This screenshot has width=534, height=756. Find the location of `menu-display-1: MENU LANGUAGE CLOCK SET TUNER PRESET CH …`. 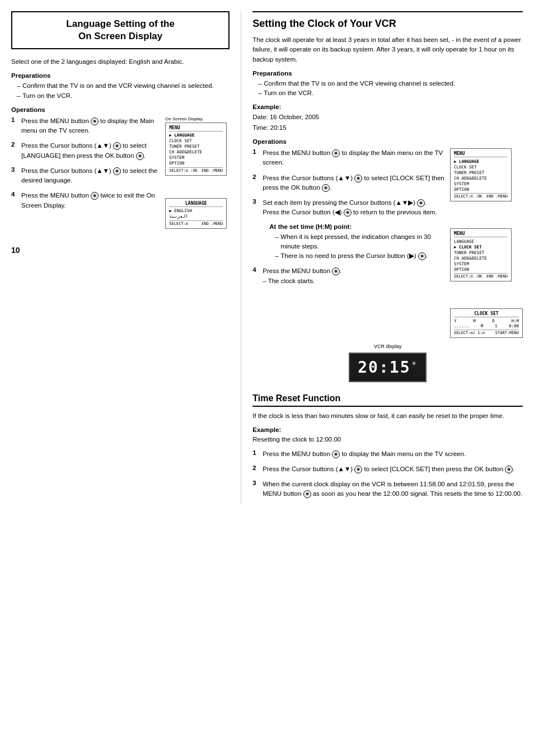

menu-display-1: MENU LANGUAGE CLOCK SET TUNER PRESET CH … is located at coordinates (196, 149).